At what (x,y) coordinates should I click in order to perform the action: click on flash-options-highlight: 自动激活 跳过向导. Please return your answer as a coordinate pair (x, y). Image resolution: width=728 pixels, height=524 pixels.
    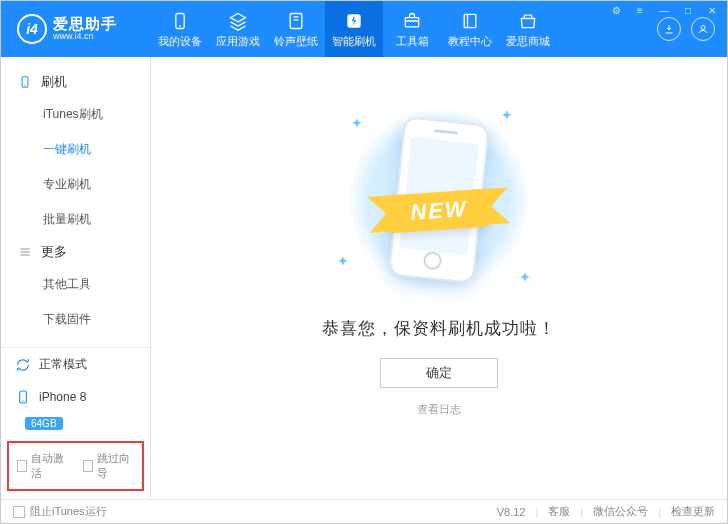
    Looking at the image, I should click on (76, 466).